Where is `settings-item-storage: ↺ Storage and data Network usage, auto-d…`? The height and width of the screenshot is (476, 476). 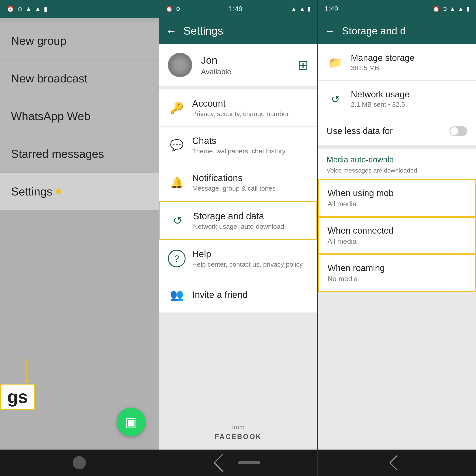
settings-item-storage: ↺ Storage and data Network usage, auto-d… is located at coordinates (238, 221).